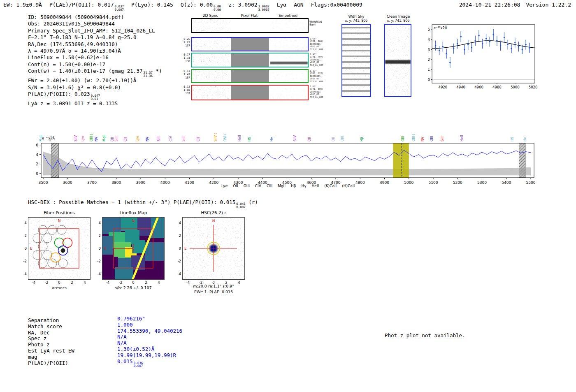 The height and width of the screenshot is (392, 576). What do you see at coordinates (95, 72) in the screenshot?
I see `info-line-cont-w: Cont(w) = 1.40(±0.01)e-17 (gmag 21.3721.…` at bounding box center [95, 72].